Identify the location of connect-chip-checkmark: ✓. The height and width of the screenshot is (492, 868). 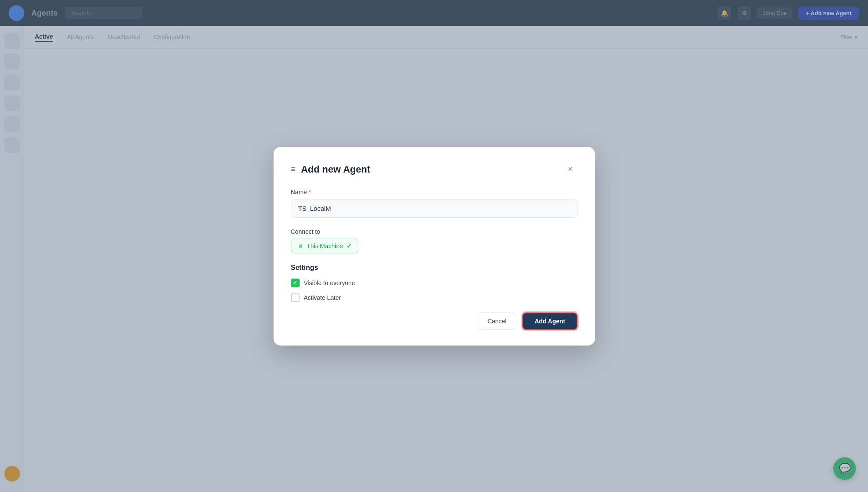
(349, 246).